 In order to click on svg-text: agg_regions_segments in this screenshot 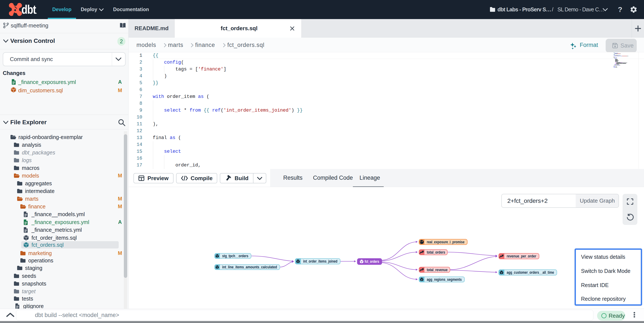, I will do `click(444, 280)`.